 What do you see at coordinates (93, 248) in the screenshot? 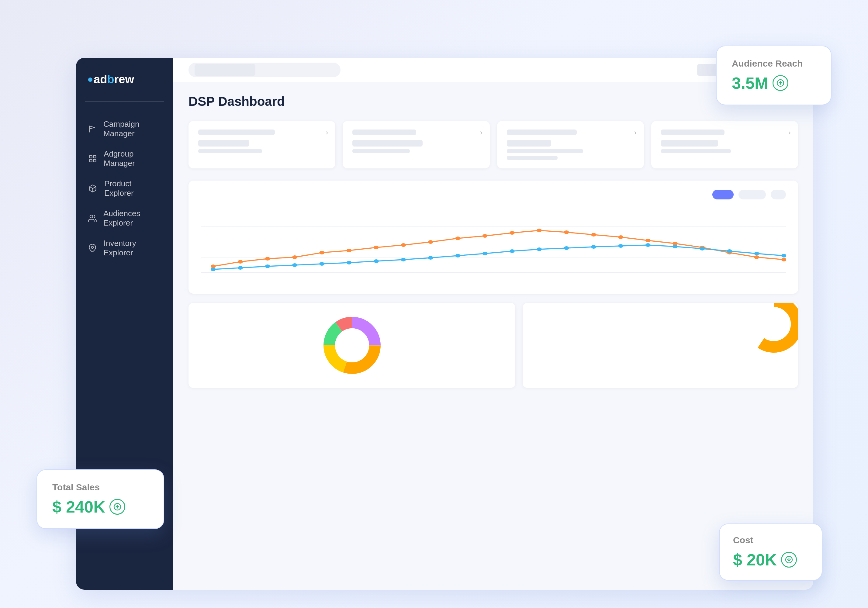
I see `location-icon` at bounding box center [93, 248].